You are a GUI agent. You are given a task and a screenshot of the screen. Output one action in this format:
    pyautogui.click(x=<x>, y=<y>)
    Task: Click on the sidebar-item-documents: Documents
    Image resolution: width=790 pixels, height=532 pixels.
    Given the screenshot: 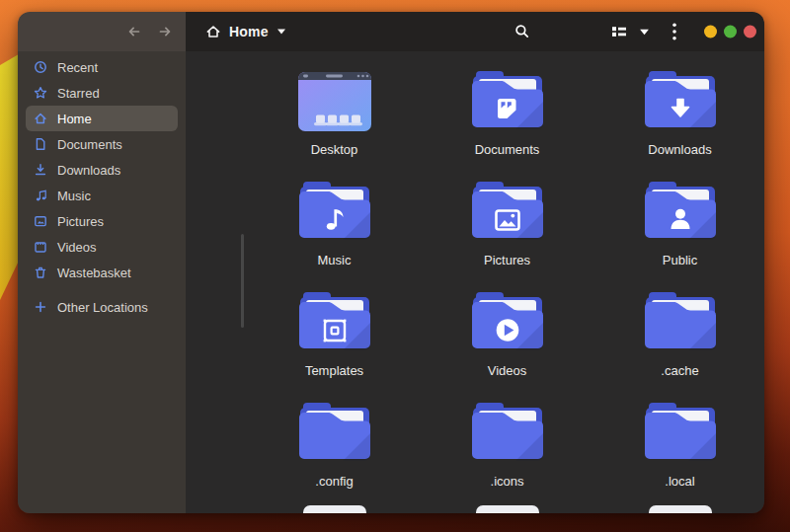 What is the action you would take?
    pyautogui.click(x=102, y=144)
    